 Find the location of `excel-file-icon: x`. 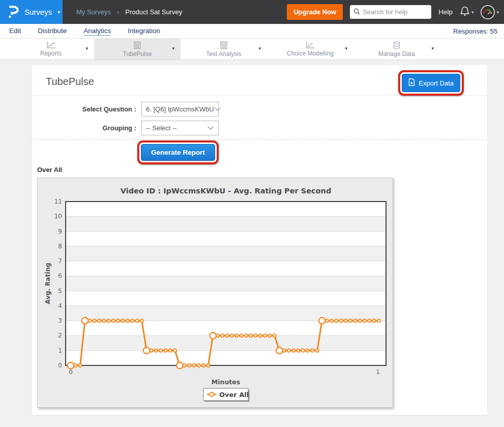

excel-file-icon: x is located at coordinates (412, 83).